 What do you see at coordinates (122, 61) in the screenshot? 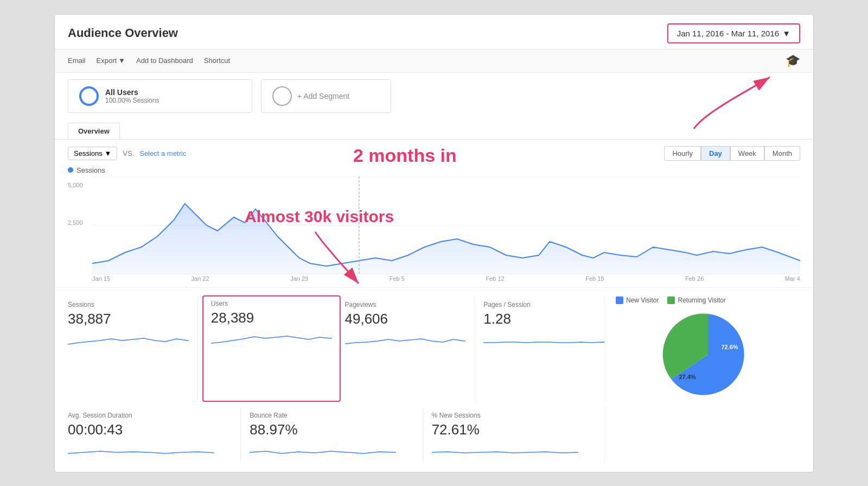
I see `export-arrow: ▼` at bounding box center [122, 61].